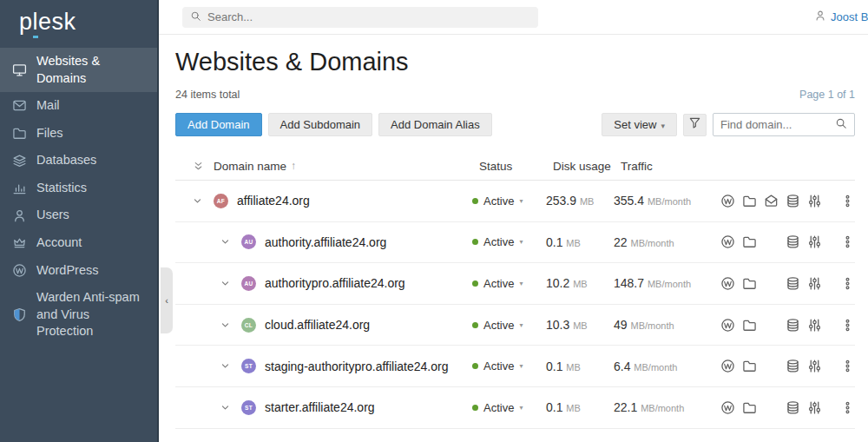 The width and height of the screenshot is (868, 442). What do you see at coordinates (78, 106) in the screenshot?
I see `sidebar-item-mail: Mail` at bounding box center [78, 106].